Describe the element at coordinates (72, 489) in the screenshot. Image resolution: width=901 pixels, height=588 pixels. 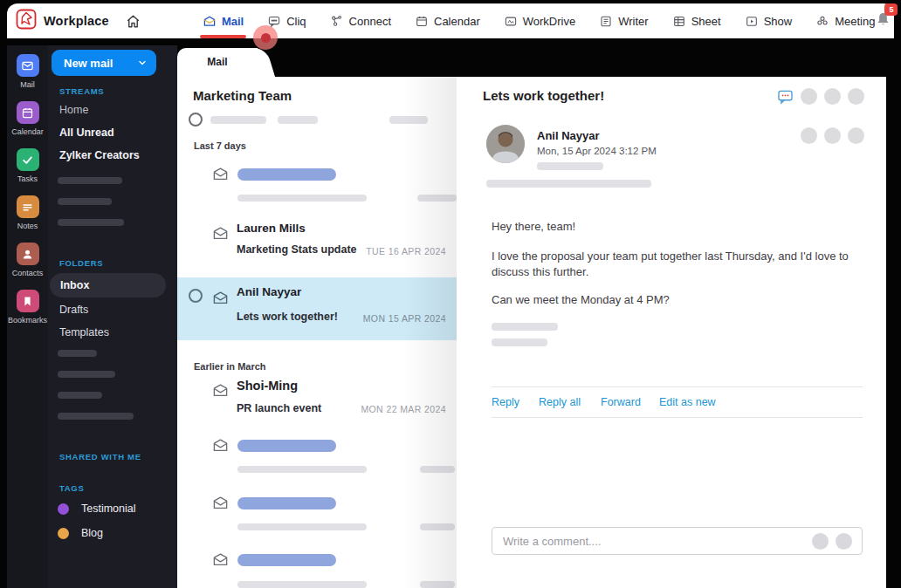
I see `tags-section-label: TAGS` at that location.